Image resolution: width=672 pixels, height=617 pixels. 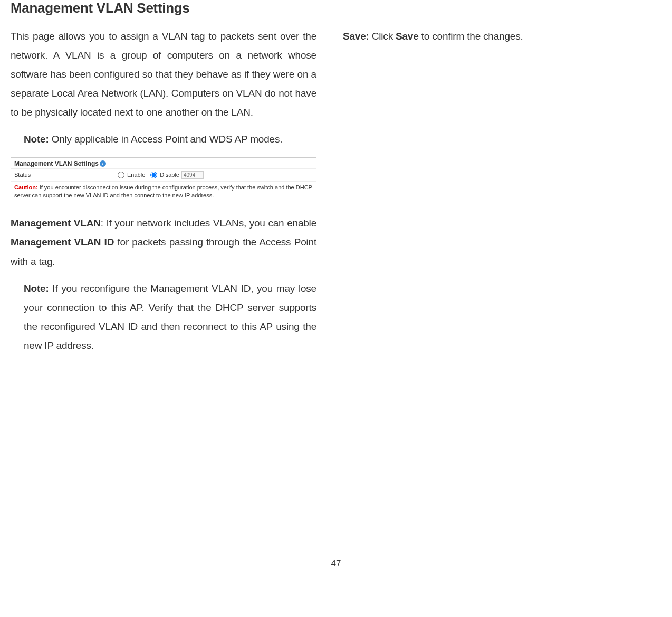 What do you see at coordinates (170, 317) in the screenshot?
I see `note-2-text: If you reconfigure the Management VLAN I…` at bounding box center [170, 317].